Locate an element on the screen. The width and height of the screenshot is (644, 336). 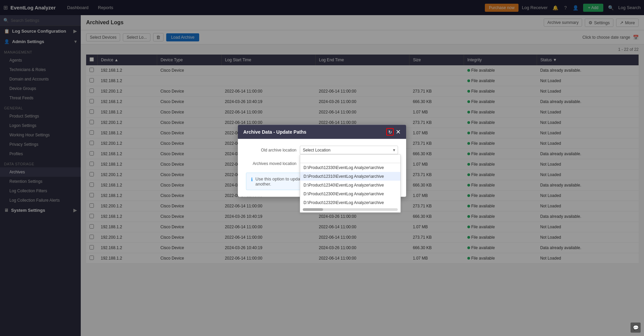
dropdown-item: D:\Product\12300\EventLog Analyzer\archi… is located at coordinates (350, 194).